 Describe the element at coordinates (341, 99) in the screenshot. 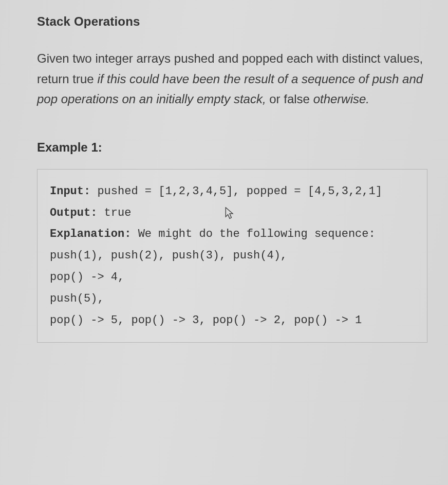

I see `desc-italic-2: otherwise.` at that location.